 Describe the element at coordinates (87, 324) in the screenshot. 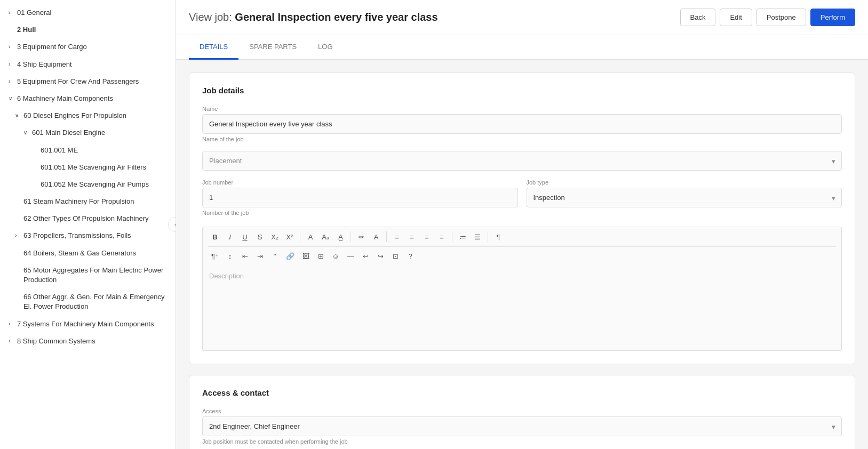

I see `sidebar-item-7-systems: › 7 Systems For Machinery Main Component…` at that location.